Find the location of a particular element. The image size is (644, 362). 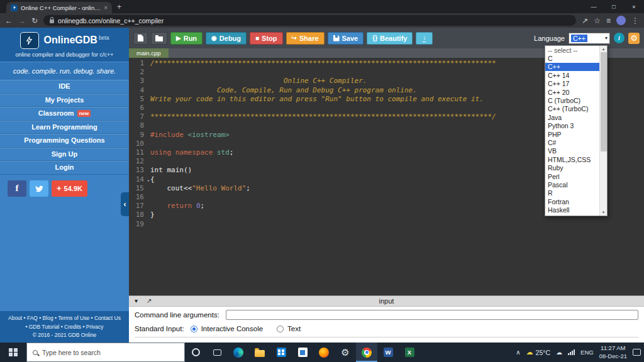

new-file-button is located at coordinates (141, 38).